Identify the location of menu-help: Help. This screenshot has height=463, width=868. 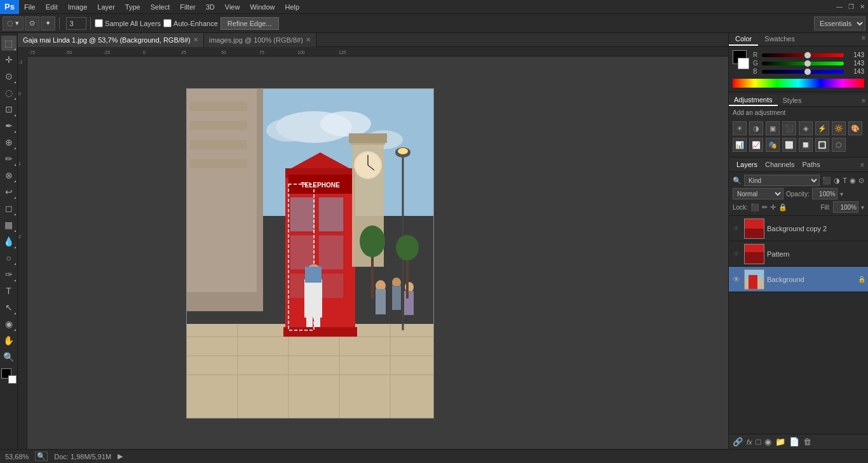
(292, 7).